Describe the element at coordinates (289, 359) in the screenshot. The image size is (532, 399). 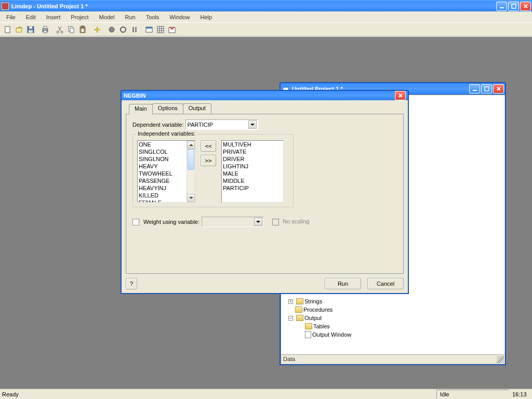
I see `project-status-text: Data` at that location.